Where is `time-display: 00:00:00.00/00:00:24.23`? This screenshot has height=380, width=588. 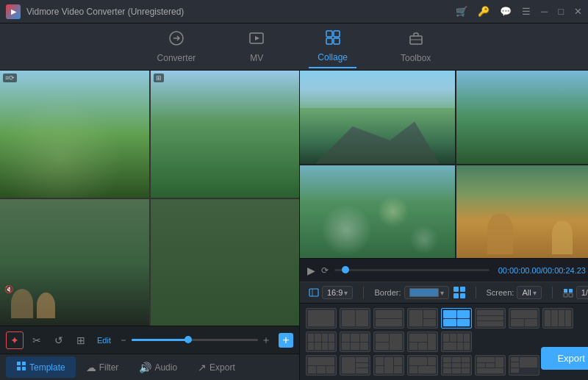 time-display: 00:00:00.00/00:00:24.23 is located at coordinates (542, 270).